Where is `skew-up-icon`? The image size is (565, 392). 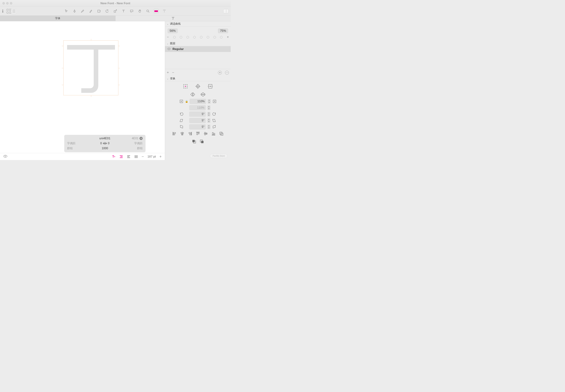
skew-up-icon is located at coordinates (214, 127).